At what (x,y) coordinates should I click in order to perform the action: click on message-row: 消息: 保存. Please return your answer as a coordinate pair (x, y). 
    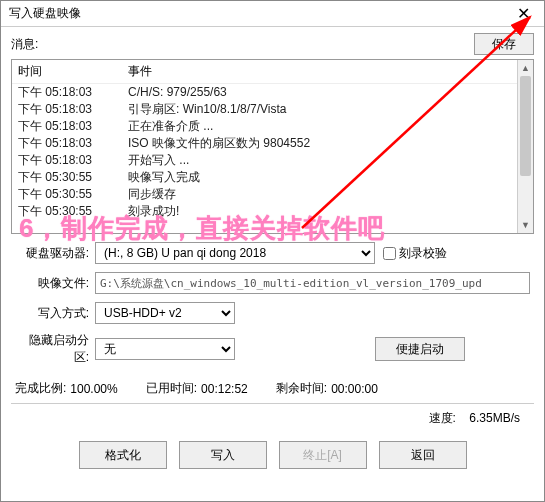
    Looking at the image, I should click on (272, 43).